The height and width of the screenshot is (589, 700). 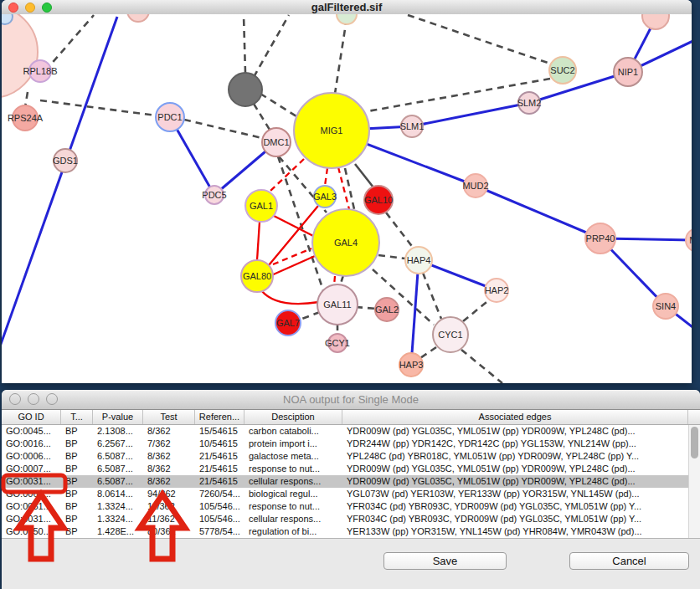 What do you see at coordinates (688, 240) in the screenshot?
I see `graph-node-MSI` at bounding box center [688, 240].